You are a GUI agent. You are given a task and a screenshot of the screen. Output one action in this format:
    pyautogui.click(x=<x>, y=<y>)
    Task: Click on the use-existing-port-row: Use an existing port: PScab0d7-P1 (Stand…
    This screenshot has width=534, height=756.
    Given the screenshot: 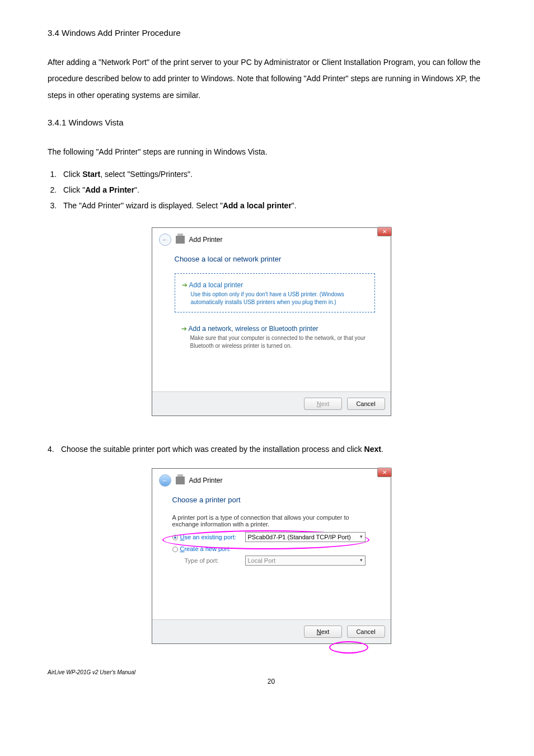 What is the action you would take?
    pyautogui.click(x=274, y=537)
    